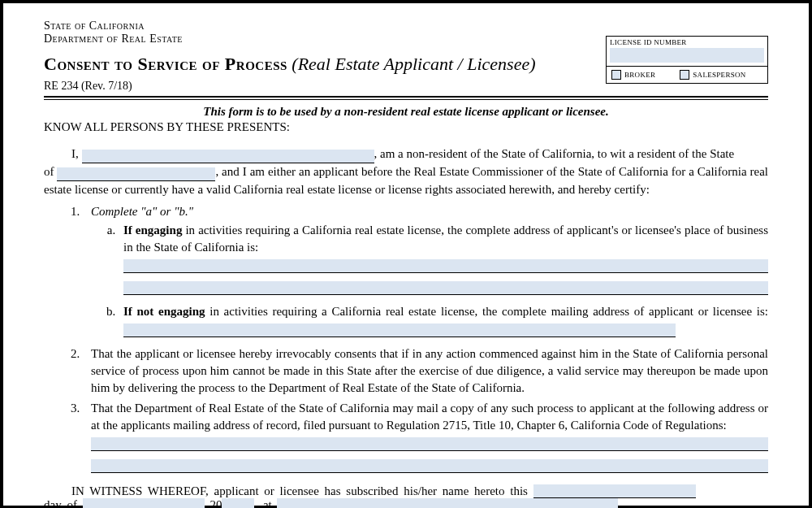 The height and width of the screenshot is (508, 812). I want to click on witness-lead: IN WITNESS WHEREOF, applicant or license…, so click(300, 491).